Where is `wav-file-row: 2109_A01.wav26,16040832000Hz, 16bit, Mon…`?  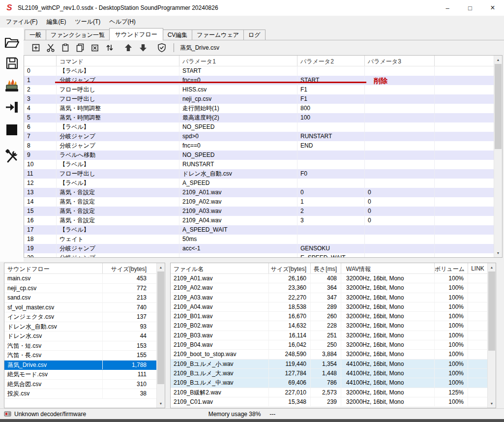
wav-file-row: 2109_A01.wav26,16040832000Hz, 16bit, Mon… is located at coordinates (329, 278).